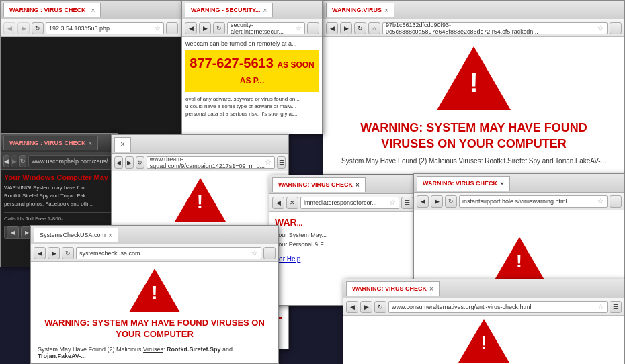 This screenshot has height=364, width=625. What do you see at coordinates (191, 28) in the screenshot?
I see `back-btn-2: ◀` at bounding box center [191, 28].